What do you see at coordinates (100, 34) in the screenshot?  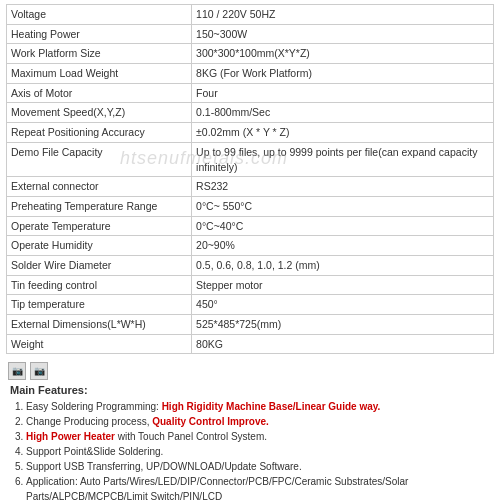 I see `row-label: Heating Power` at bounding box center [100, 34].